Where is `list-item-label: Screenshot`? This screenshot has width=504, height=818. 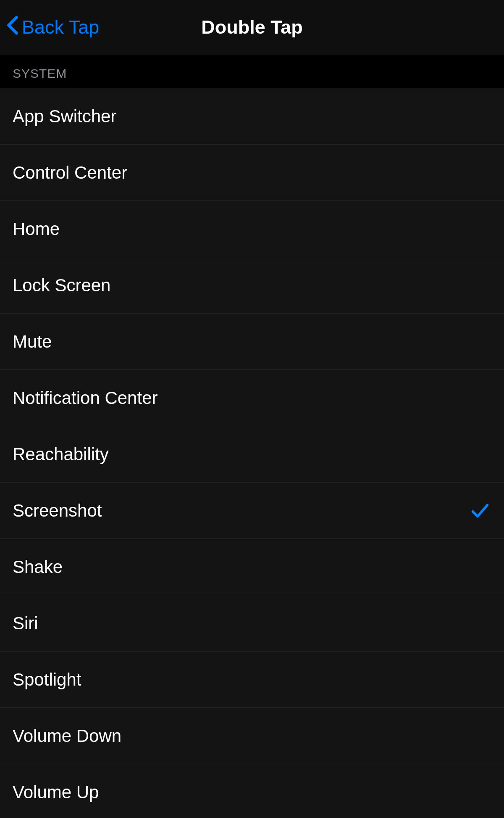 list-item-label: Screenshot is located at coordinates (57, 511).